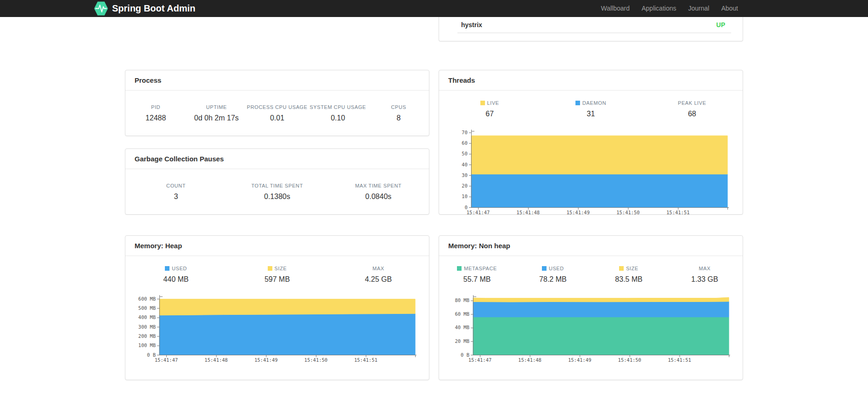 This screenshot has height=410, width=868. What do you see at coordinates (266, 360) in the screenshot?
I see `svg-text: 15:41:49` at bounding box center [266, 360].